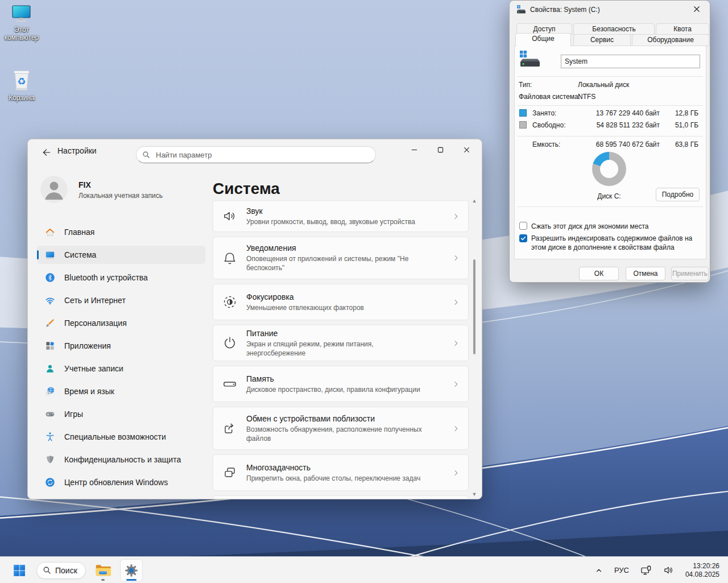  Describe the element at coordinates (121, 482) in the screenshot. I see `sidebar-item-windows-update: Центр обновления Windows` at that location.